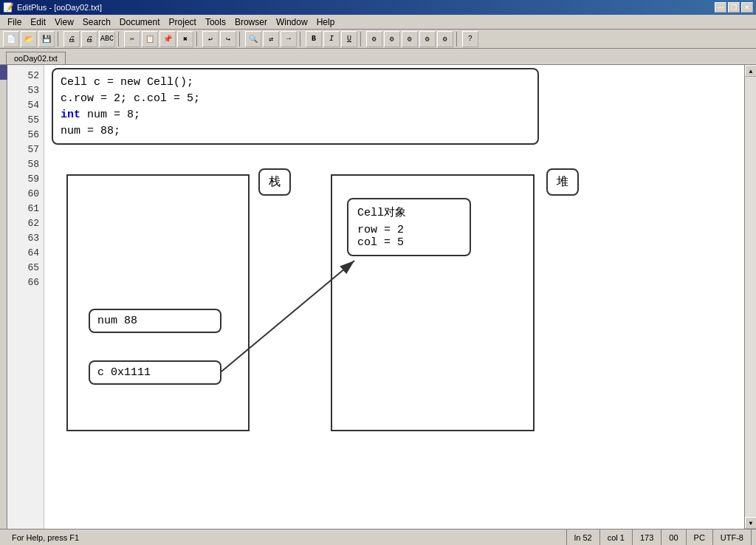 The image size is (756, 545). What do you see at coordinates (314, 39) in the screenshot?
I see `bold-button: B` at bounding box center [314, 39].